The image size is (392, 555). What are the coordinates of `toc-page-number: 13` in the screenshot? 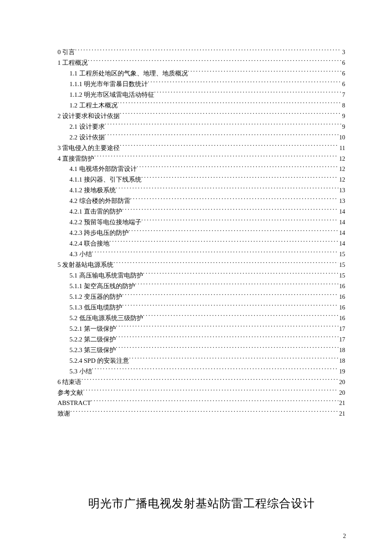 It's located at (342, 191).